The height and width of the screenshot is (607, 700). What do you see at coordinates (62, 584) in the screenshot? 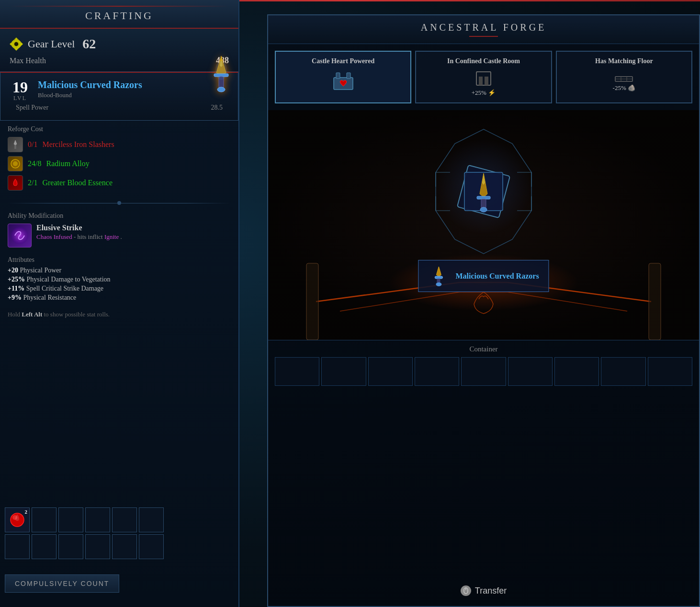
I see `compulsively-count-button: COMPULSIVELY COUNT` at bounding box center [62, 584].